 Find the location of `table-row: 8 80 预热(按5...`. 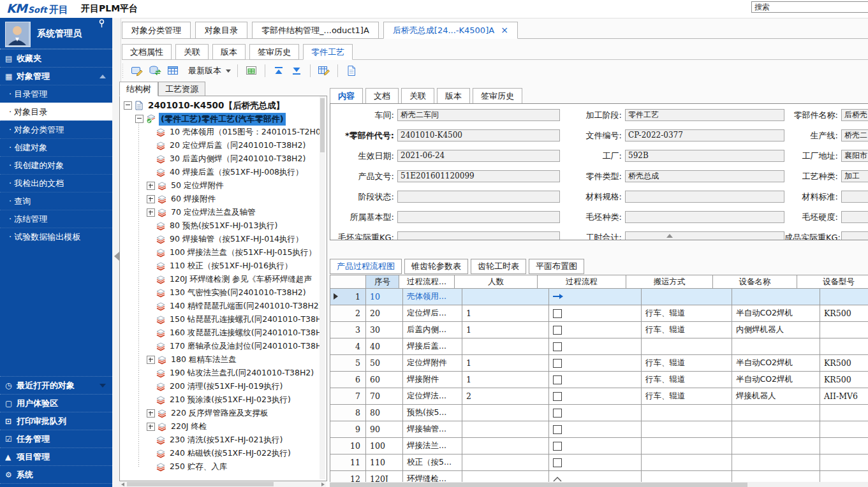

table-row: 8 80 预热(按5... is located at coordinates (600, 413).